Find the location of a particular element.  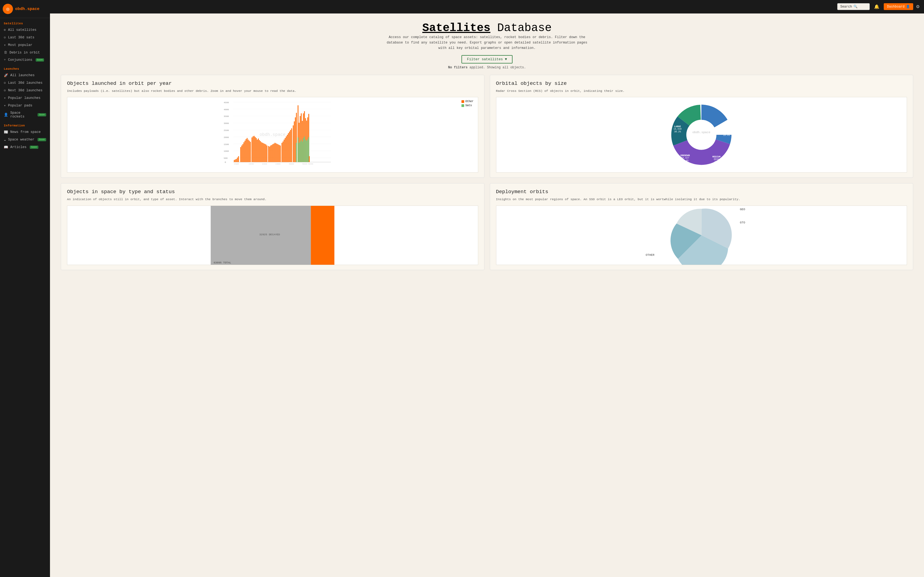

chevron-down-icon: ▾ is located at coordinates (5, 45).